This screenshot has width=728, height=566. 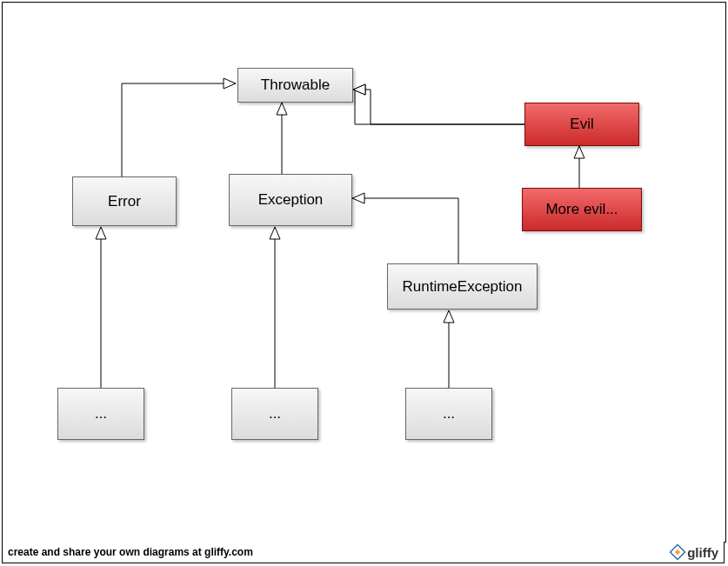 I want to click on node-error-ellipsis: ..., so click(x=101, y=414).